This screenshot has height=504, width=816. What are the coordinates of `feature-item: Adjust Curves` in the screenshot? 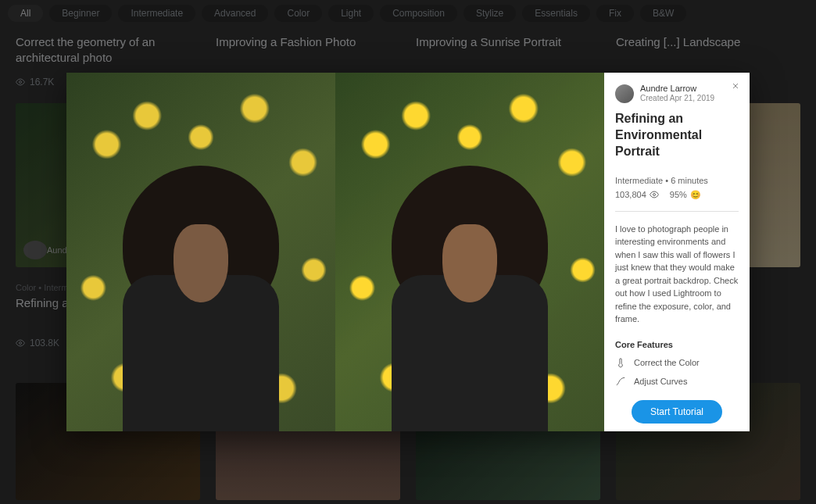 It's located at (677, 381).